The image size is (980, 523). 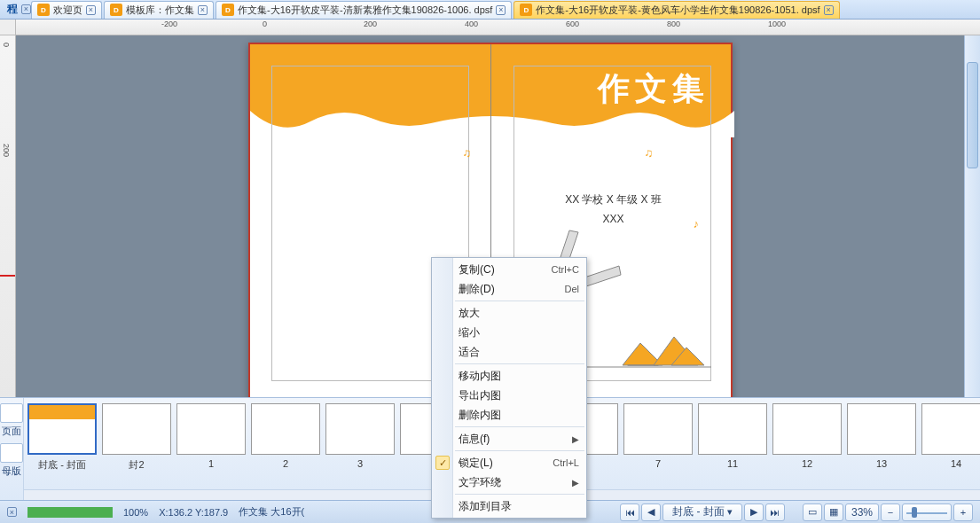 I want to click on nav-next-button: ▶, so click(x=754, y=512).